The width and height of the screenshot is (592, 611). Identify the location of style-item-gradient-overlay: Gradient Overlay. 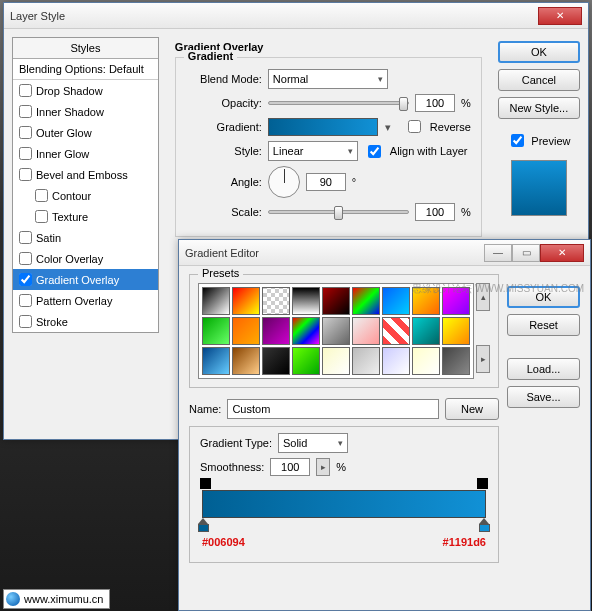
(86, 280).